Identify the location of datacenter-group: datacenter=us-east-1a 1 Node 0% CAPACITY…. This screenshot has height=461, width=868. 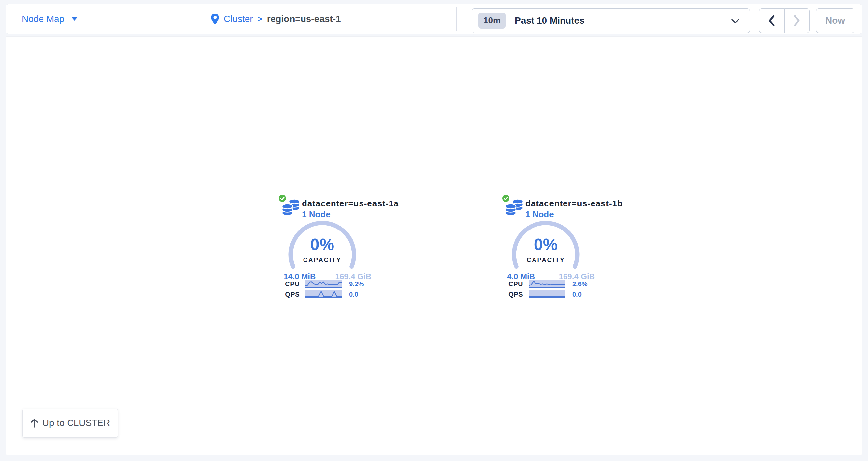
(322, 249).